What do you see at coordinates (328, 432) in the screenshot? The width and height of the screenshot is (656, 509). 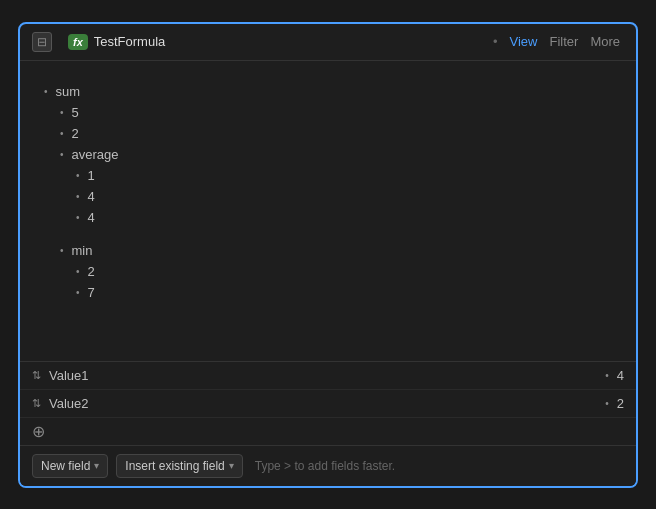 I see `add-field-row: ⊕` at bounding box center [328, 432].